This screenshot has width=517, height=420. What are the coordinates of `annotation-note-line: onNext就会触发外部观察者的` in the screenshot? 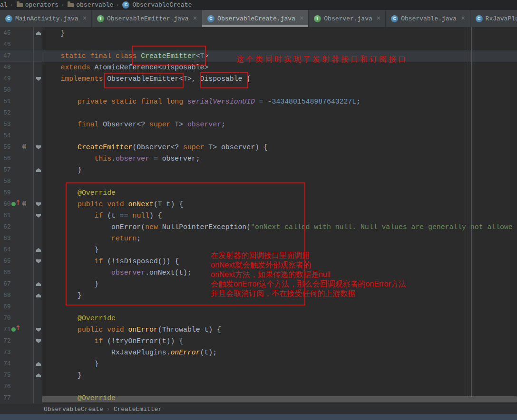 It's located at (308, 265).